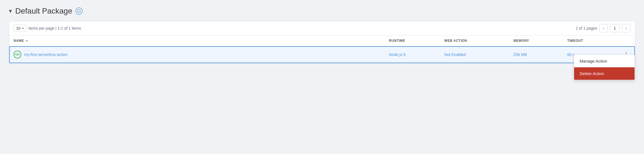 The height and width of the screenshot is (154, 644). Describe the element at coordinates (55, 28) in the screenshot. I see `pagination-info: Items per page | 1-1 of 1 items` at that location.